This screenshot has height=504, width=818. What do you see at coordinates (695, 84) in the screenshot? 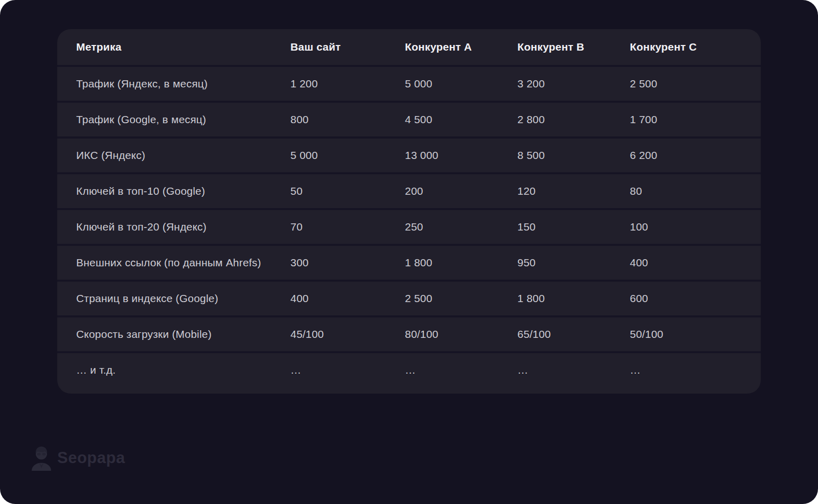
I see `competitor-c-cell: 2 500` at bounding box center [695, 84].